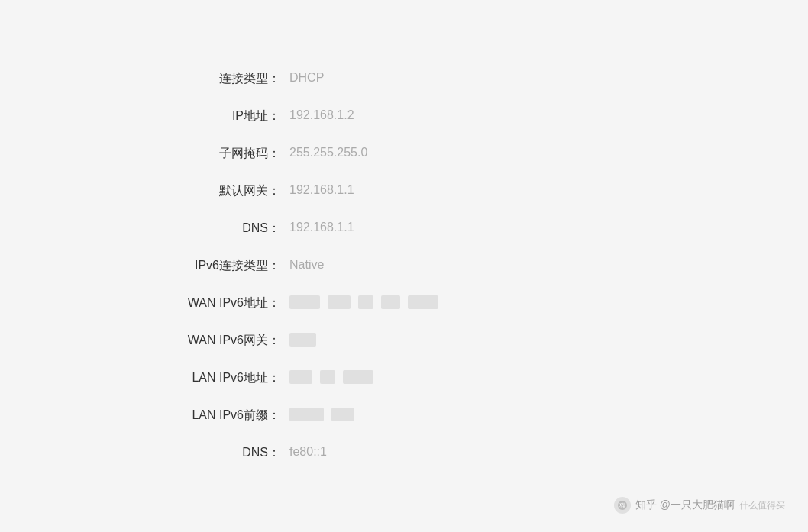  I want to click on row-wan-ipv6-gateway: WAN IPv6网关：, so click(404, 340).